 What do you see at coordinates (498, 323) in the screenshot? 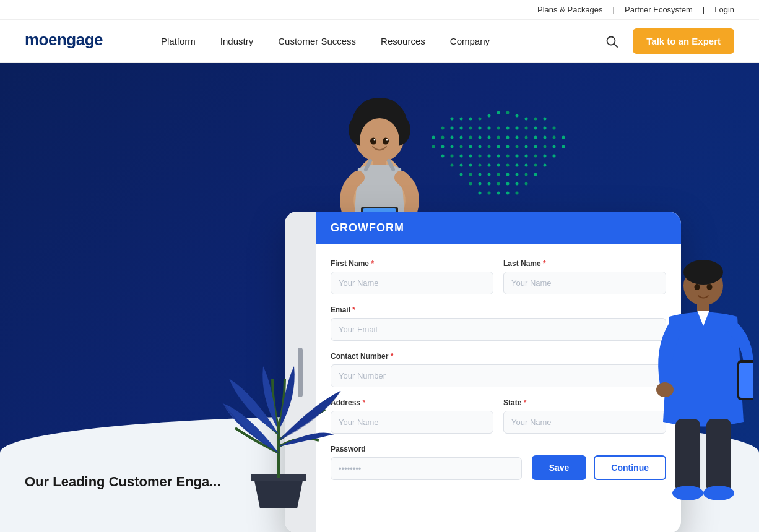
I see `email-group: Email *` at bounding box center [498, 323].